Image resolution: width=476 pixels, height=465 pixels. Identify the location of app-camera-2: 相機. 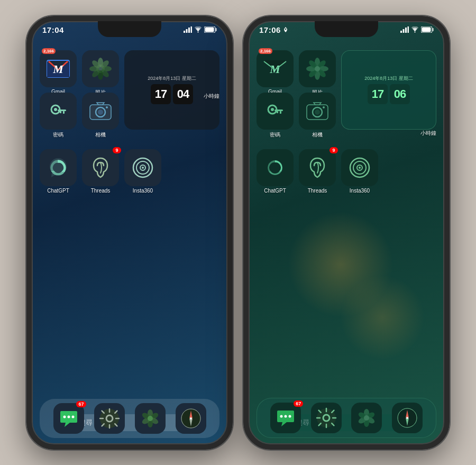
(317, 115).